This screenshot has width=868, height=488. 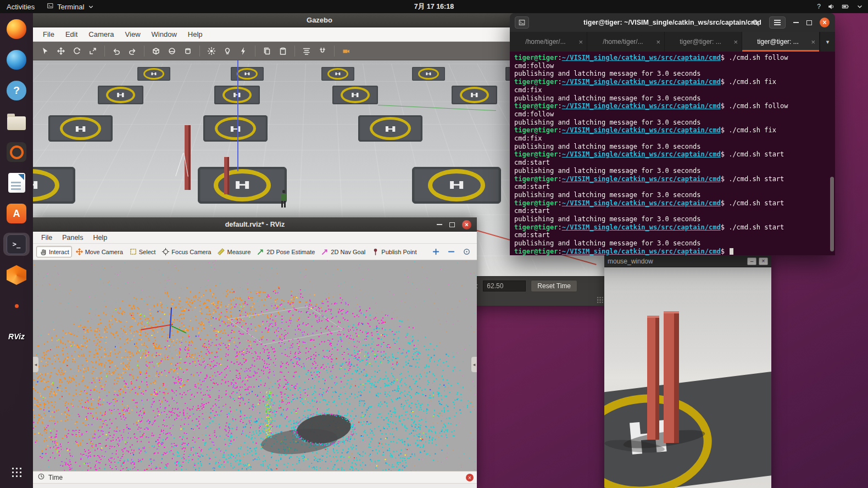 I want to click on system-menu-chevron-icon, so click(x=860, y=7).